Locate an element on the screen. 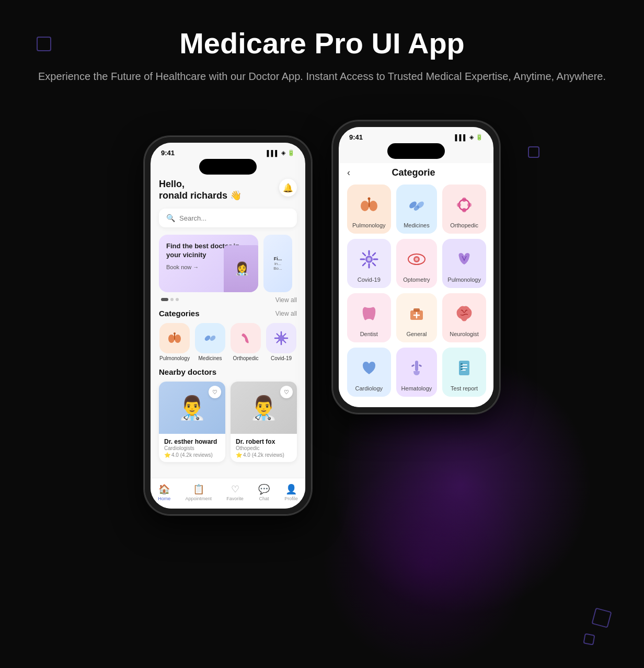 This screenshot has width=644, height=668. grid-label-orthopedic: Orthopedic is located at coordinates (464, 225).